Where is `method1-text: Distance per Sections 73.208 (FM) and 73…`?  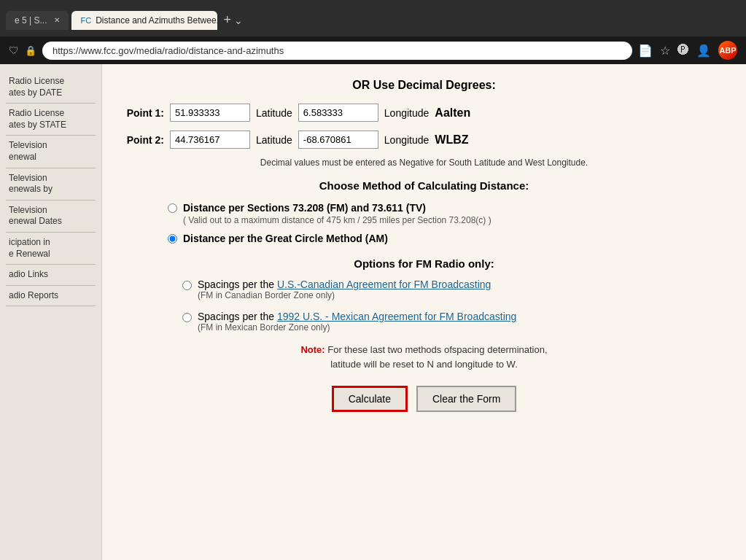
method1-text: Distance per Sections 73.208 (FM) and 73… is located at coordinates (305, 208).